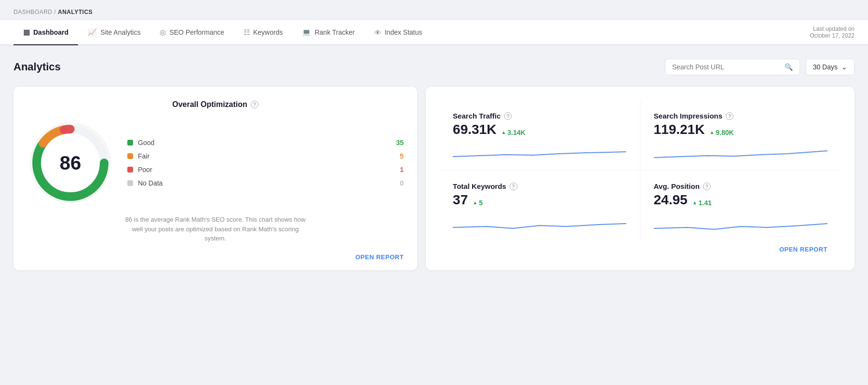  What do you see at coordinates (130, 170) in the screenshot?
I see `poor-dot` at bounding box center [130, 170].